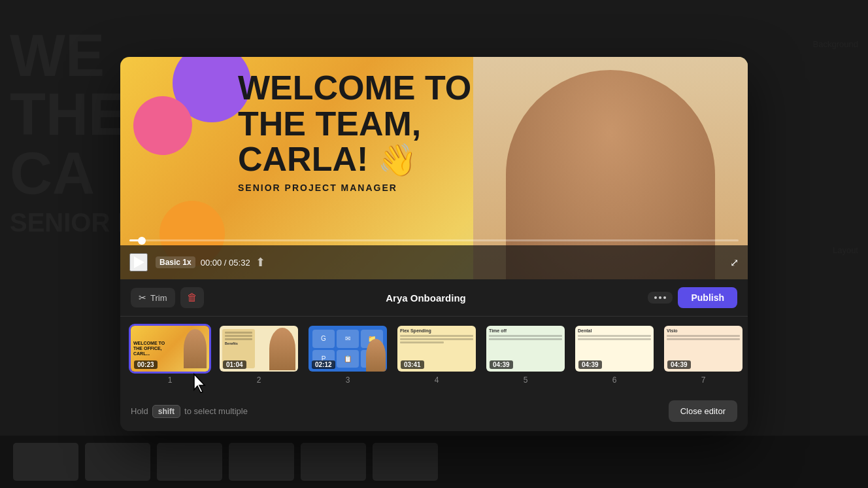 The width and height of the screenshot is (868, 488). What do you see at coordinates (175, 262) in the screenshot?
I see `speed-badge: Basic 1x` at bounding box center [175, 262].